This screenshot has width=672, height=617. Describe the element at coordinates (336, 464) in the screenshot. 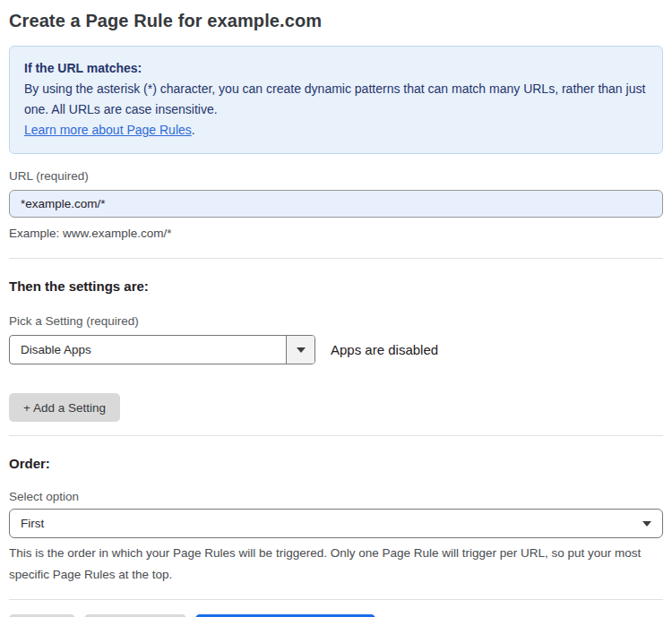

I see `order-section-heading: Order:` at that location.